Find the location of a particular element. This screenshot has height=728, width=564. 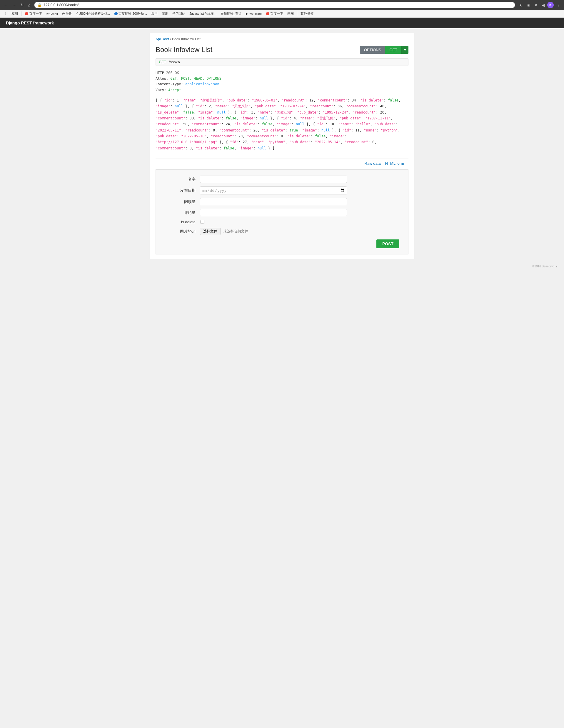

vary-value: Accept is located at coordinates (175, 90).